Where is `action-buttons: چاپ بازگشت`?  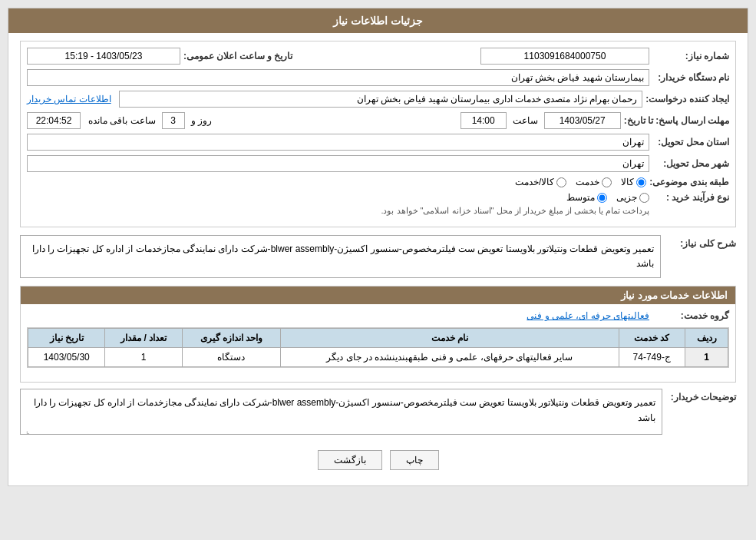
action-buttons: چاپ بازگشت is located at coordinates (378, 460).